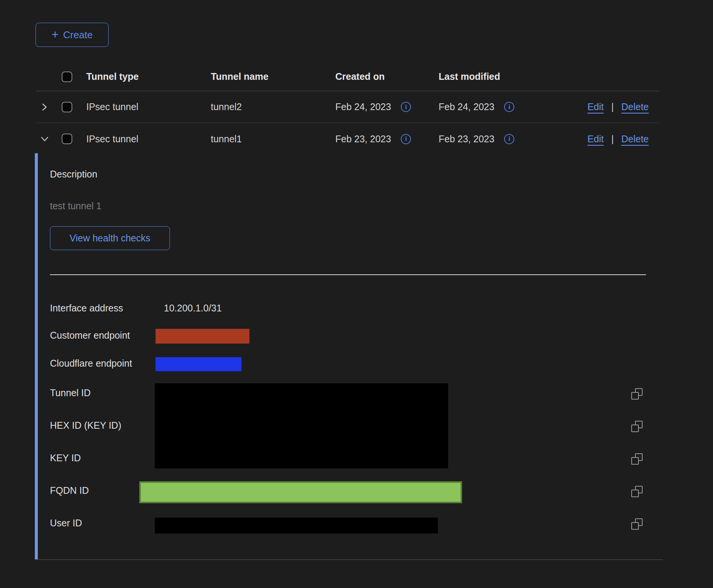 The height and width of the screenshot is (588, 713). I want to click on customer-endpoint-label: Customer endpoint, so click(90, 335).